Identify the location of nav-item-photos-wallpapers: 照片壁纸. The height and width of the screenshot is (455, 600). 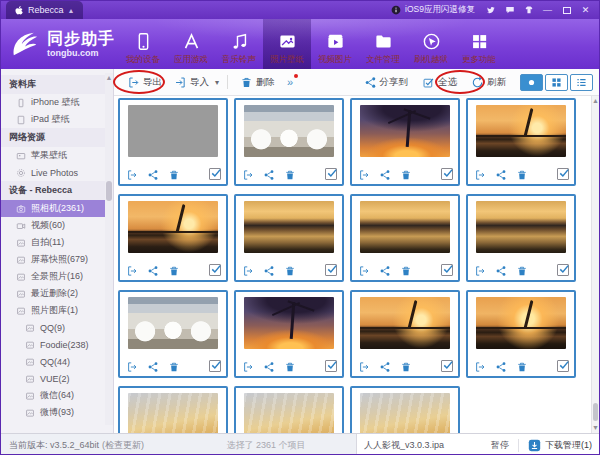
(287, 44).